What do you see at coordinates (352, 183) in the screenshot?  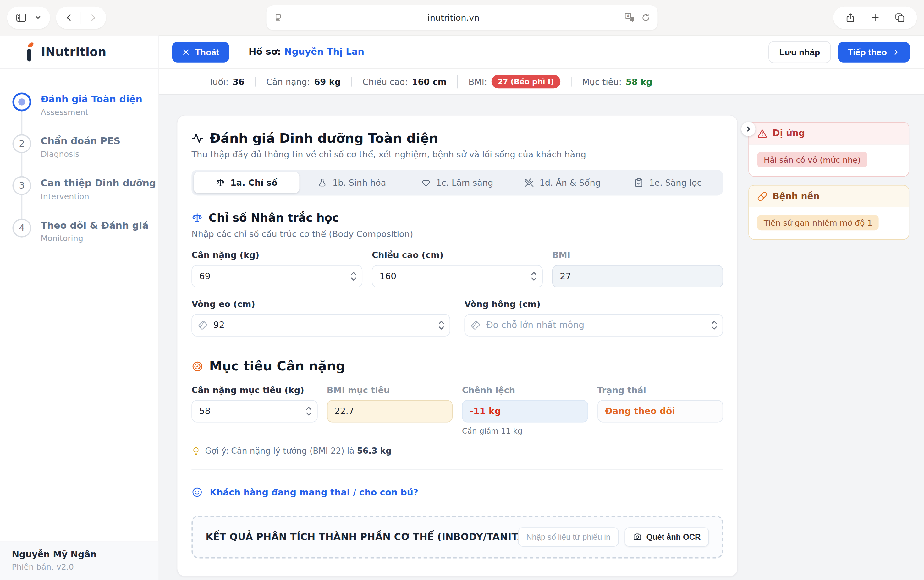 I see `tab-sinh-hoa: 1b. Sinh hóa` at bounding box center [352, 183].